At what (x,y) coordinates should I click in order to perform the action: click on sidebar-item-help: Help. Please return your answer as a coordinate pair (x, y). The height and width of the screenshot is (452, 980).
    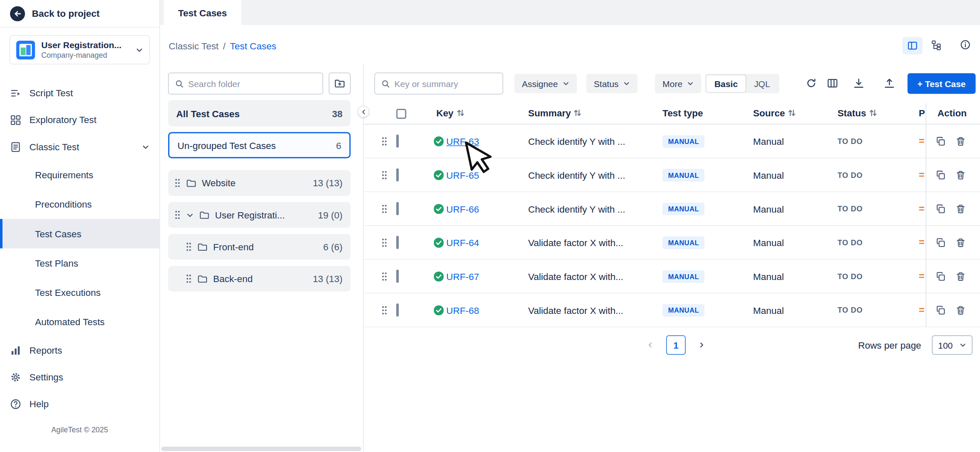
    Looking at the image, I should click on (79, 404).